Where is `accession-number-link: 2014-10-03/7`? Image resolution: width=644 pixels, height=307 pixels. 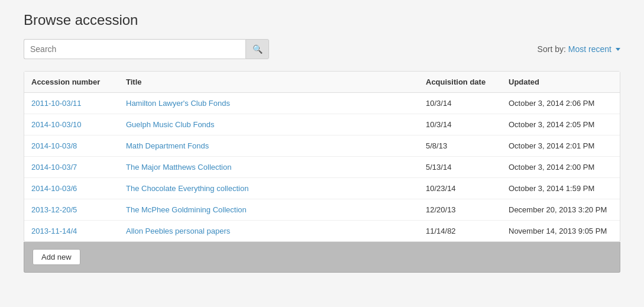 accession-number-link: 2014-10-03/7 is located at coordinates (54, 167).